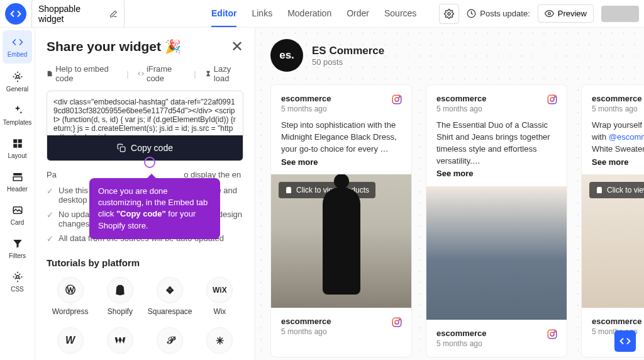 This screenshot has width=644, height=360. Describe the element at coordinates (162, 74) in the screenshot. I see `iframe-tab: iFrame code` at that location.